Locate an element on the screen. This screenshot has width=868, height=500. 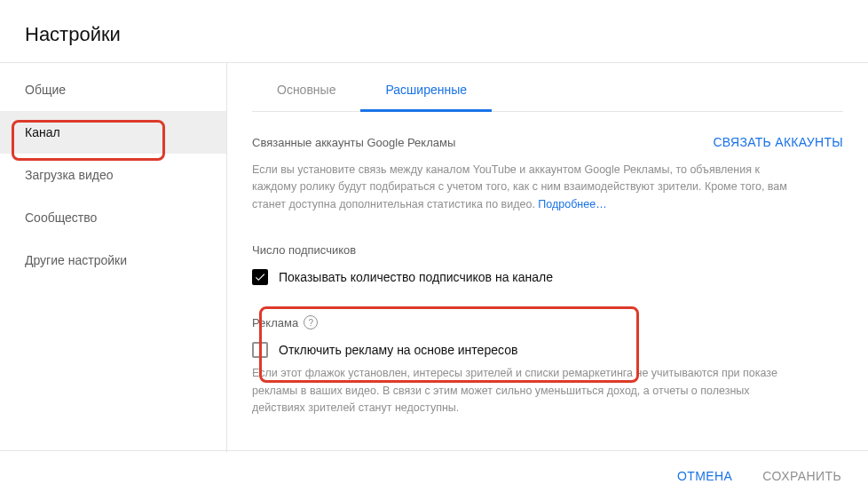
linked-accounts-desc: Если вы установите связь между каналом Y… is located at coordinates (523, 187).